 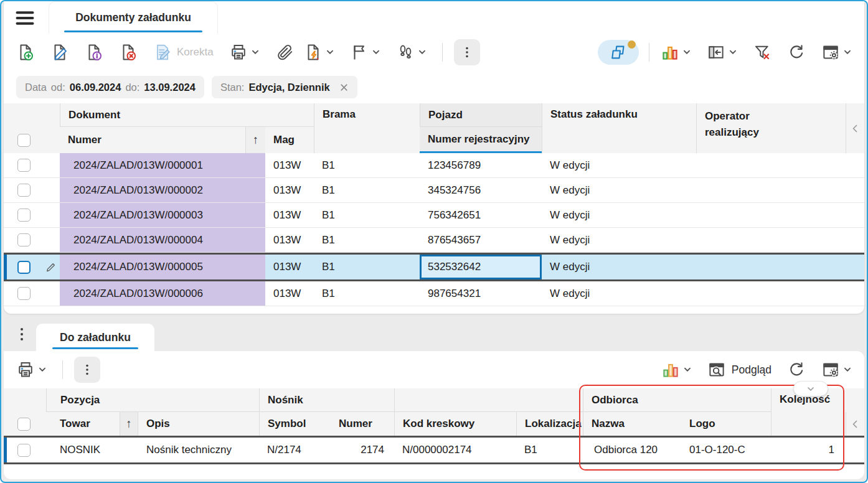 I want to click on column-group-dokument: Dokument, so click(x=187, y=115).